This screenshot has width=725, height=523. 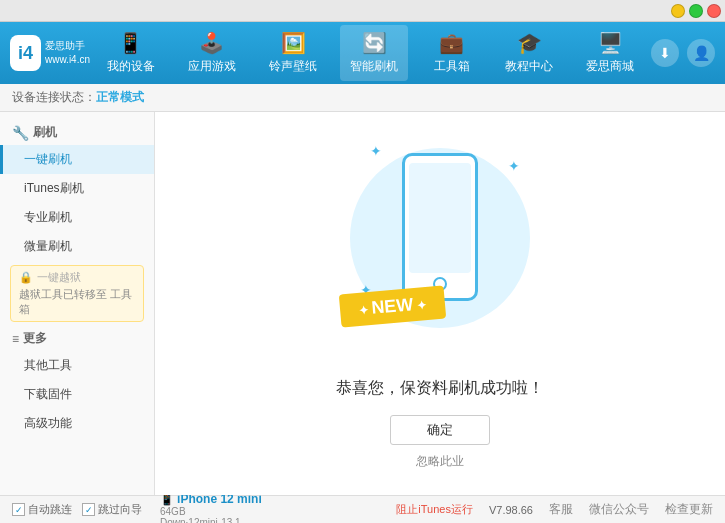 I want to click on sidebar-item-one-click: 一键刷机, so click(x=77, y=160).